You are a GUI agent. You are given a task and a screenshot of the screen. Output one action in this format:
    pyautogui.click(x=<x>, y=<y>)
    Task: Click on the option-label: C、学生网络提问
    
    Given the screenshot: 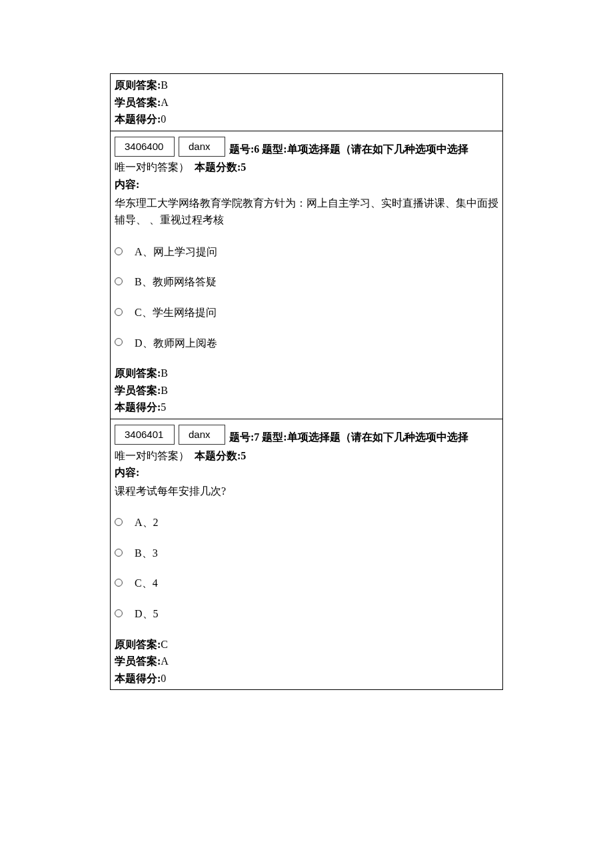 What is the action you would take?
    pyautogui.click(x=176, y=312)
    